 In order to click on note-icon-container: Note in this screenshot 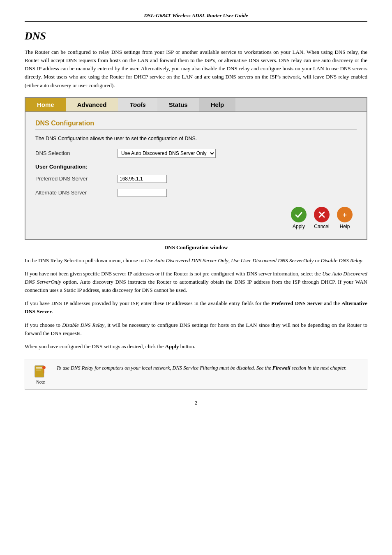, I will do `click(41, 374)`.